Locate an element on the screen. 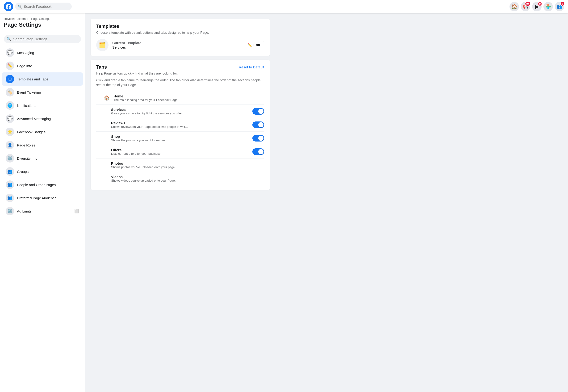 This screenshot has width=568, height=392. drag-handle-reviews: ⠿ is located at coordinates (97, 125).